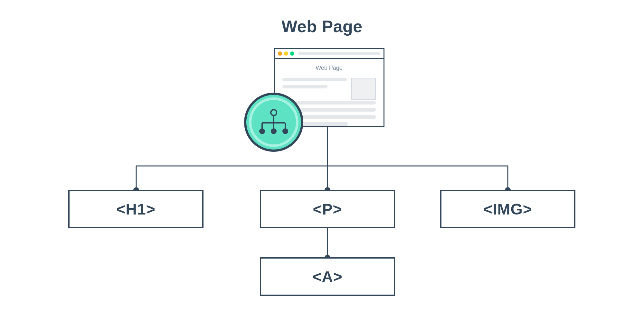 This screenshot has width=644, height=329. What do you see at coordinates (292, 53) in the screenshot?
I see `traffic-light-zoom-icon` at bounding box center [292, 53].